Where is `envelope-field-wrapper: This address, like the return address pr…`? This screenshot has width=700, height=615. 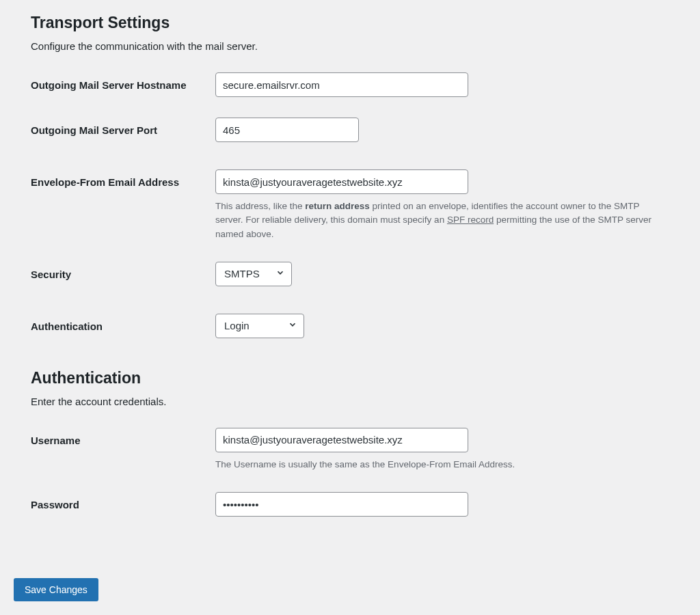
envelope-field-wrapper: This address, like the return address pr… is located at coordinates (442, 205).